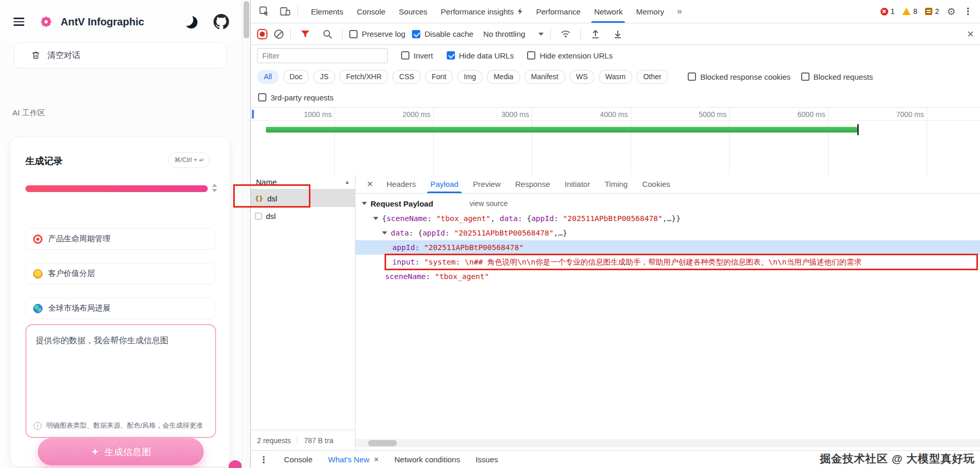 The width and height of the screenshot is (980, 468). What do you see at coordinates (235, 464) in the screenshot?
I see `floating-button` at bounding box center [235, 464].